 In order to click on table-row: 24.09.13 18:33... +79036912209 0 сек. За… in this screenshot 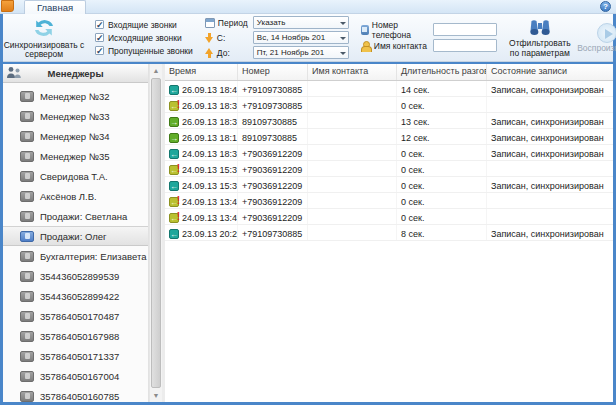, I will do `click(389, 153)`.